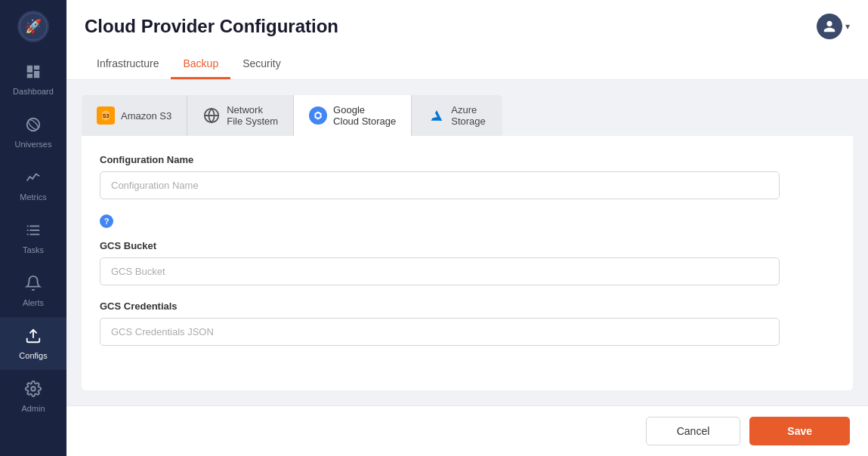 Image resolution: width=868 pixels, height=456 pixels. I want to click on sidebar-item-configs-label: Configs, so click(33, 356).